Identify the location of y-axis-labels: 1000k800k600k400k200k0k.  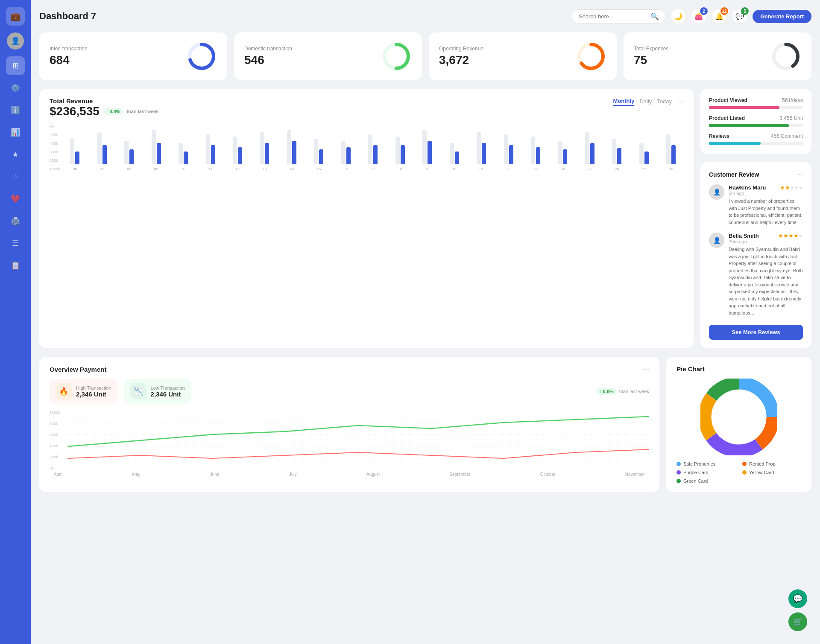
(55, 148).